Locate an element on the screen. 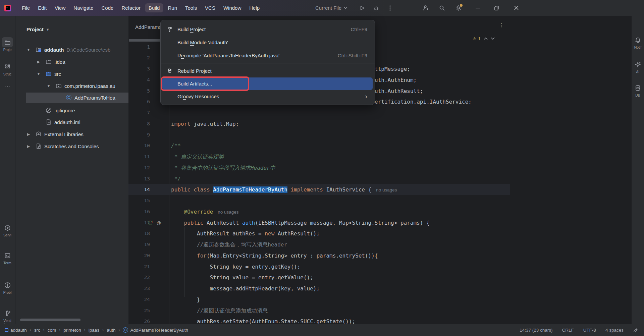  sidebar-item-term: Term is located at coordinates (7, 258).